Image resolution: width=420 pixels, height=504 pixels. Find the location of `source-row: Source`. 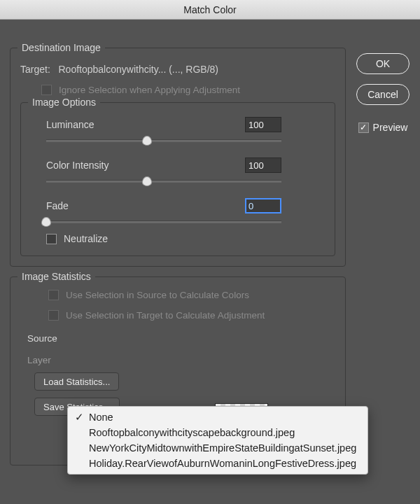

source-row: Source is located at coordinates (181, 339).